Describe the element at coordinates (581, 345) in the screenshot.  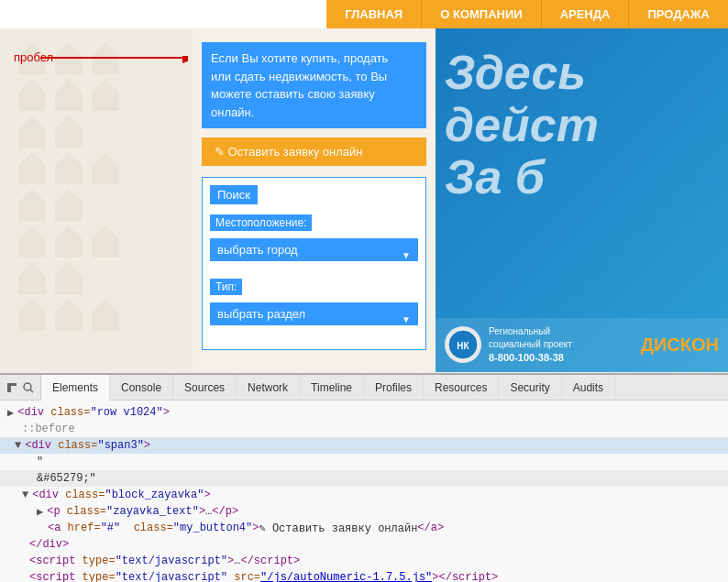
I see `right-bottom-info: НК Региональный социальный проект 8-800-…` at that location.